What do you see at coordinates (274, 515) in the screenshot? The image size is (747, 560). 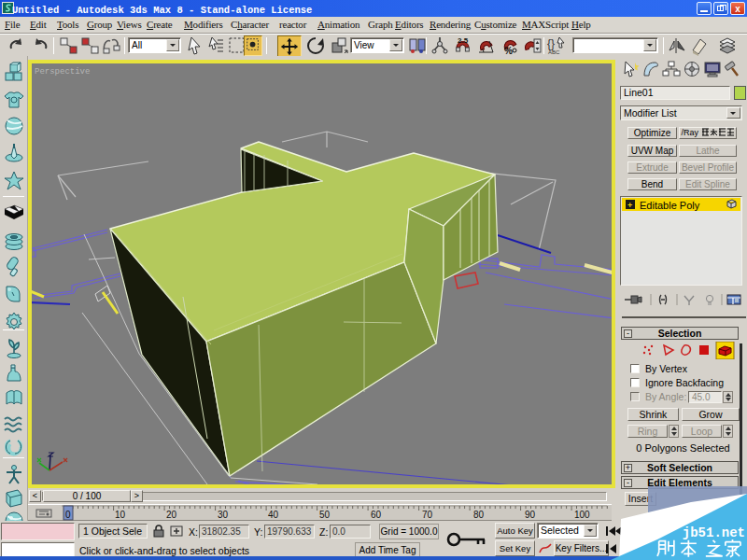 I see `svg-text: 40` at bounding box center [274, 515].